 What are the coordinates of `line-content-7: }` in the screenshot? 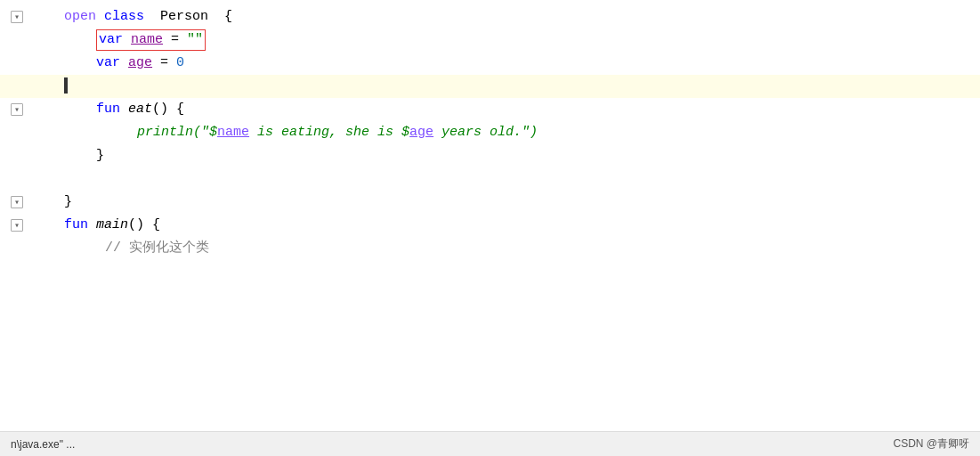 It's located at (518, 156).